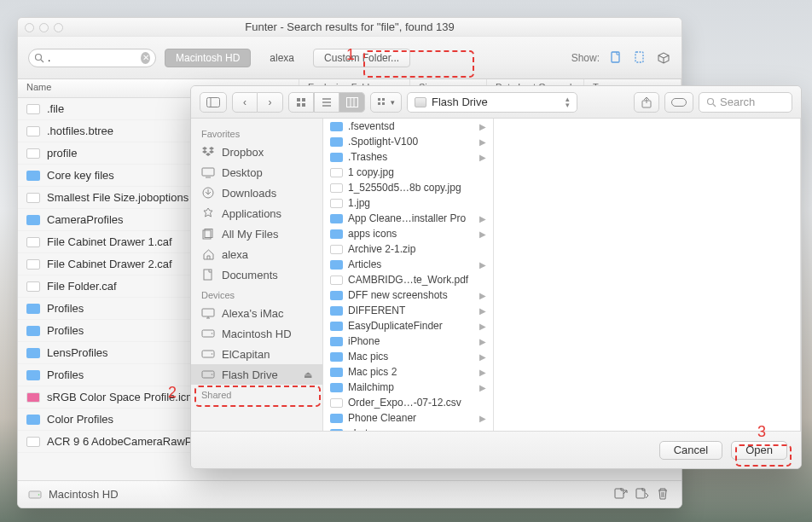 Image resolution: width=812 pixels, height=522 pixels. I want to click on nav-segment: ‹ ›, so click(258, 102).